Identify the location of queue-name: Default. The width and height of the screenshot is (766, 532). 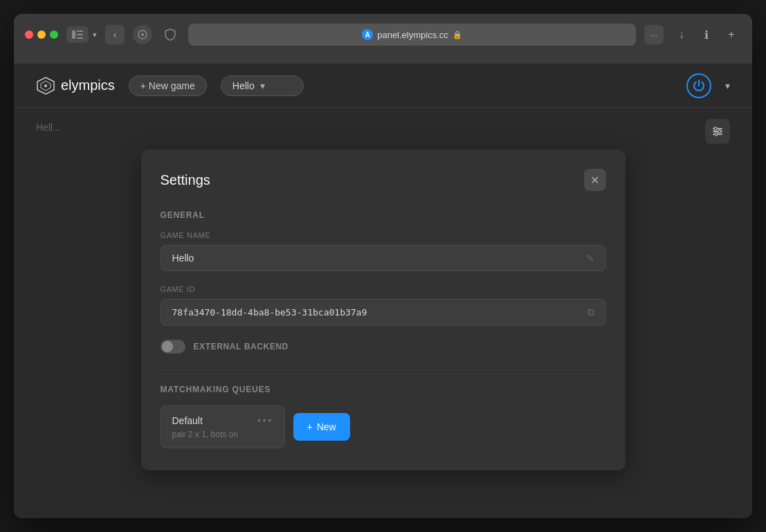
(188, 421).